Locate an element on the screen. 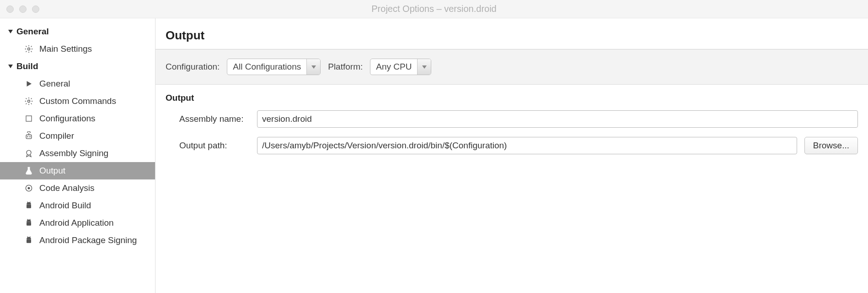  flask-icon is located at coordinates (29, 171).